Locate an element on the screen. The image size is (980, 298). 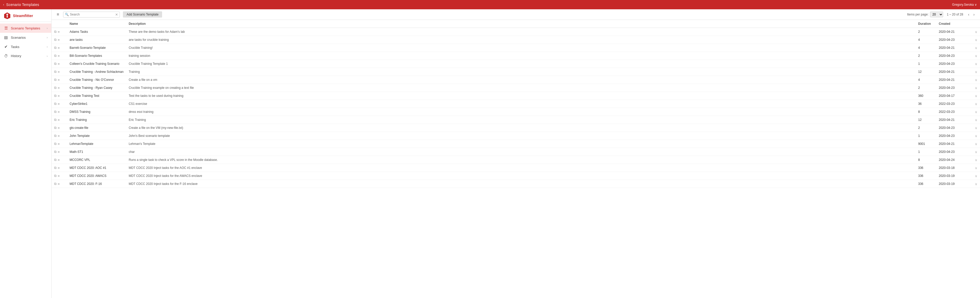
table-row: ⧉ ≡ CyberStrike1 CS1 exercise 36 2022-03… is located at coordinates (516, 104).